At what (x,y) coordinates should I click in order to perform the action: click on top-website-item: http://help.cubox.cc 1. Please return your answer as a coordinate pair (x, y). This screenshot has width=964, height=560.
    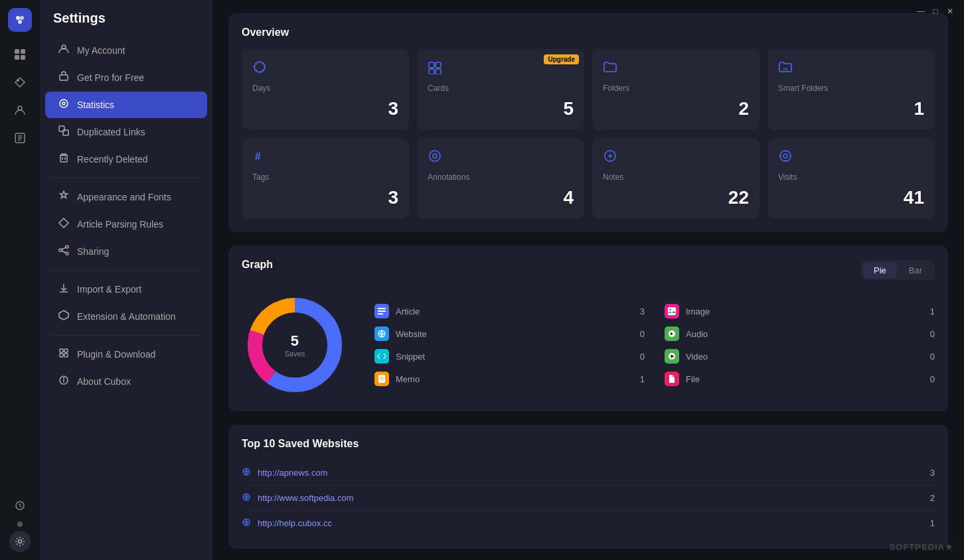
    Looking at the image, I should click on (588, 523).